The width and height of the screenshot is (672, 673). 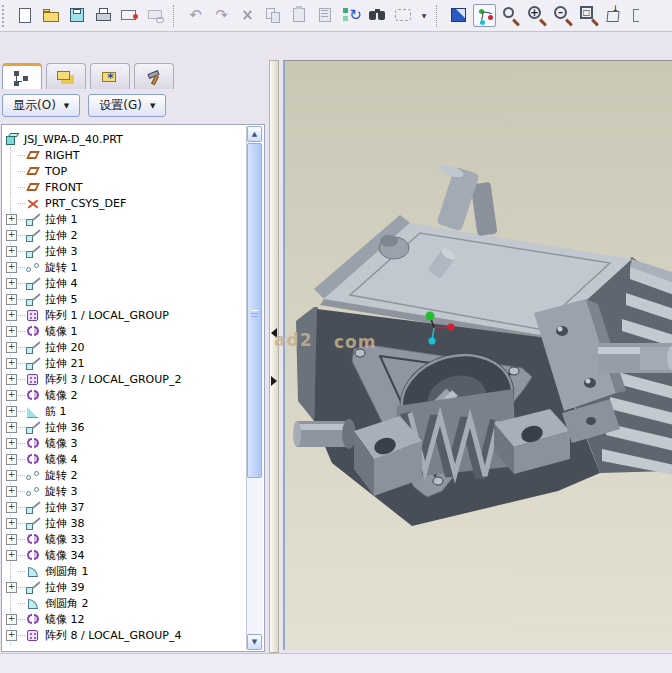 I want to click on tree-scrollbar: ▲ ▼, so click(x=254, y=388).